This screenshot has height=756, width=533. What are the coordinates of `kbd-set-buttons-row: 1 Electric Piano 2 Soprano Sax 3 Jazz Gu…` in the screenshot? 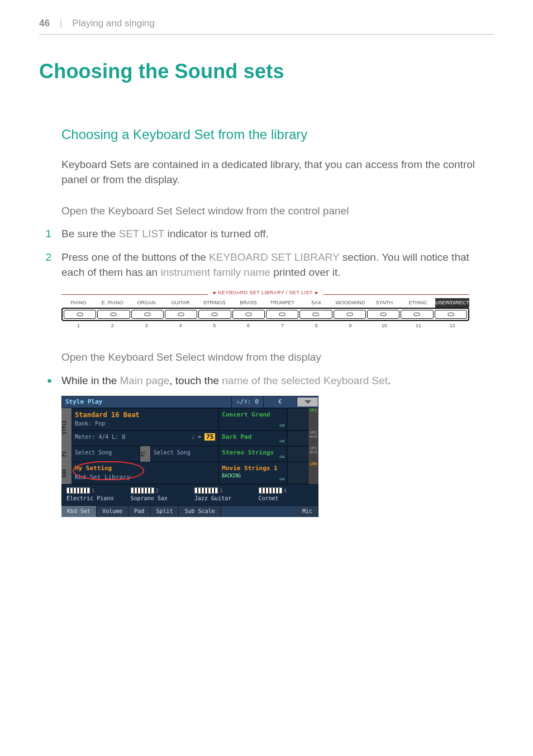 It's located at (190, 495).